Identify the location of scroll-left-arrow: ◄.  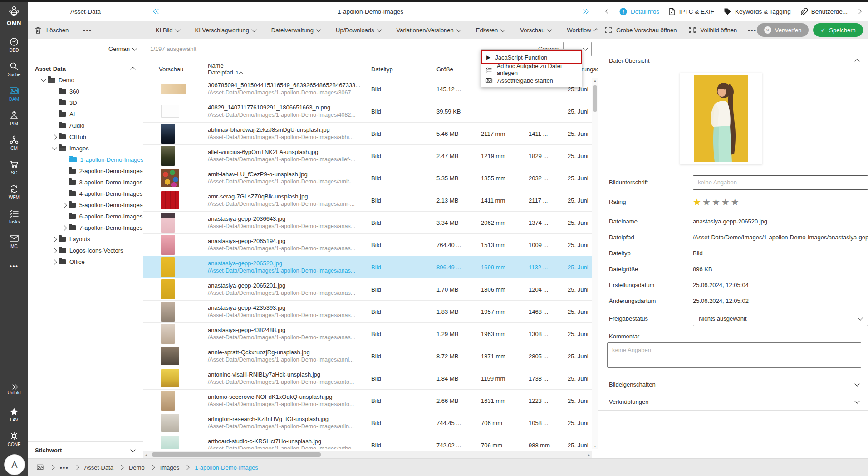
(146, 455).